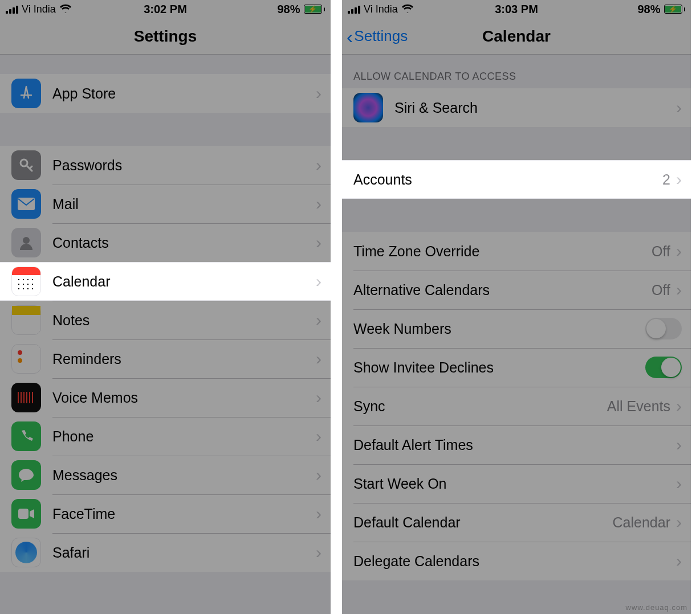 This screenshot has height=614, width=700. I want to click on row-notes: Notes ›, so click(165, 320).